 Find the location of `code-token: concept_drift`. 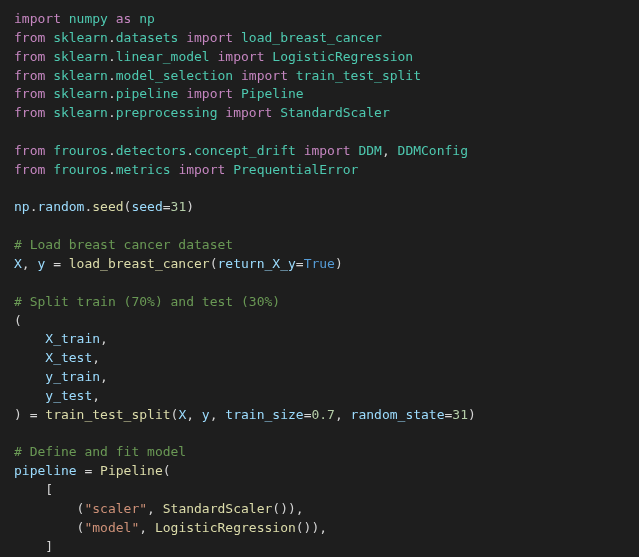

code-token: concept_drift is located at coordinates (249, 150).